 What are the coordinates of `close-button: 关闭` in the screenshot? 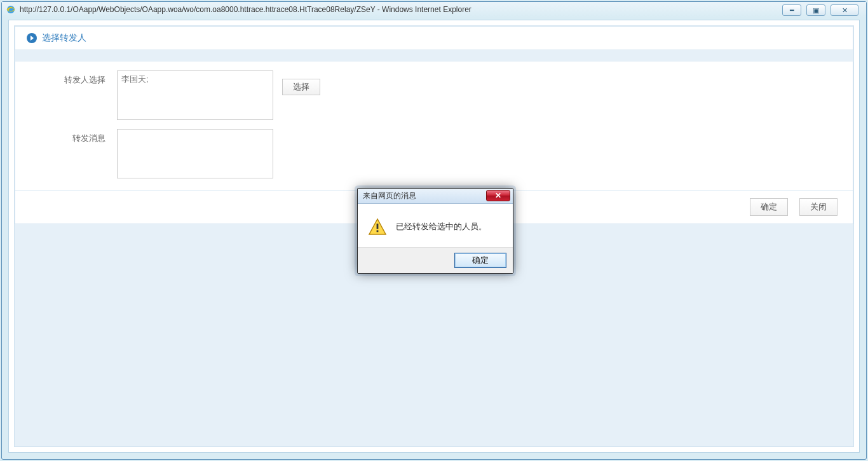 It's located at (818, 207).